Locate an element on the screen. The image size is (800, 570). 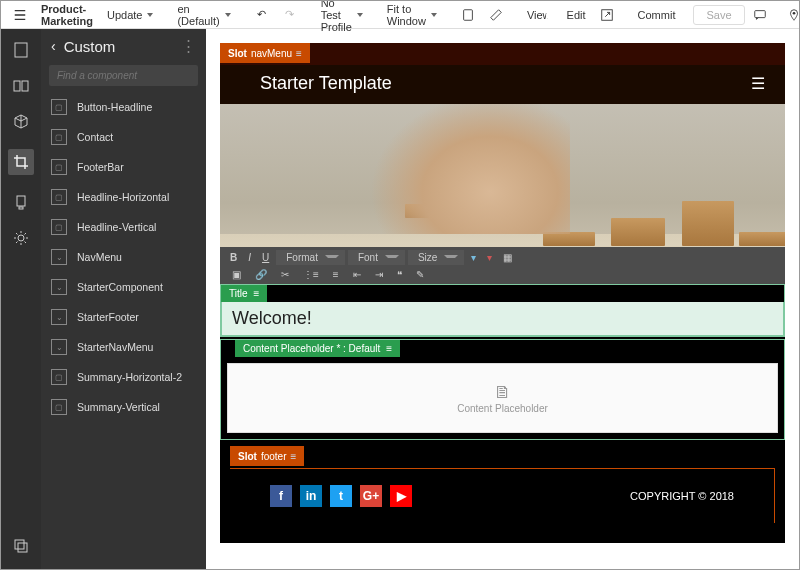
rte-bold: B is located at coordinates (234, 258).